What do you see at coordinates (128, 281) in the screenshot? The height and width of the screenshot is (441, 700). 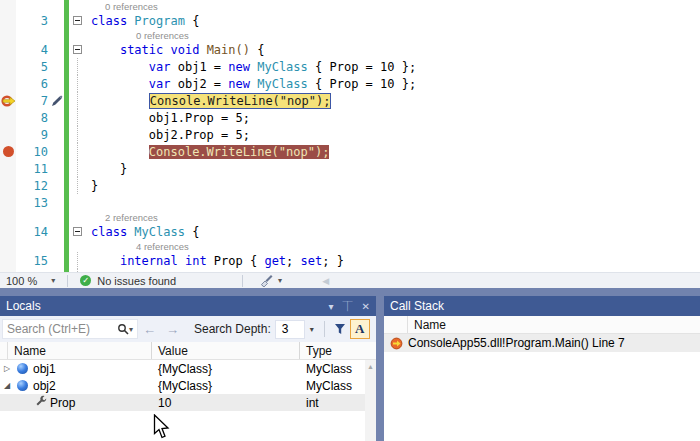 I see `code-health-indicator: ✓ No issues found` at bounding box center [128, 281].